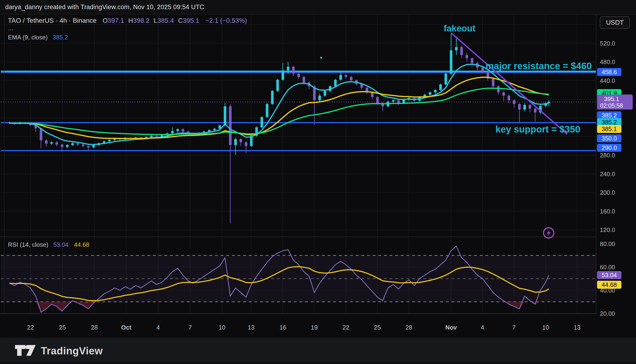  I want to click on tradingview-logo-text: TradingView, so click(72, 351).